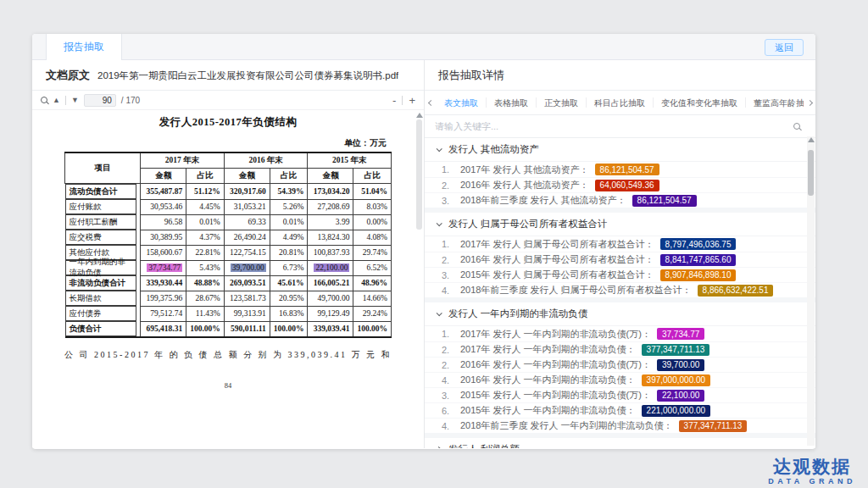  What do you see at coordinates (698, 244) in the screenshot?
I see `value-badge: 8,797,496,036.75` at bounding box center [698, 244].